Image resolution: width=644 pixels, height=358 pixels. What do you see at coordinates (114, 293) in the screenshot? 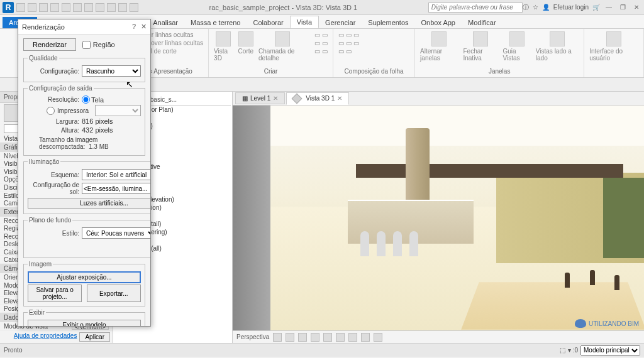
I see `export-button: Exportar...` at bounding box center [114, 293].